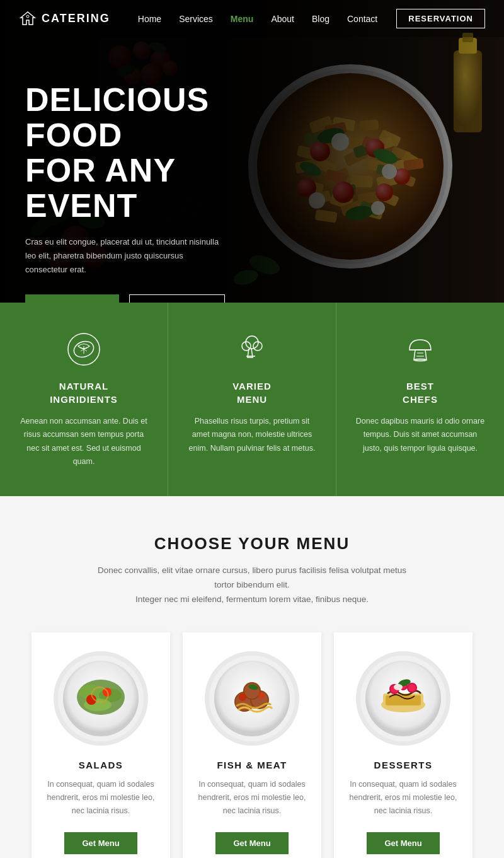 The image size is (504, 858). I want to click on brand-name: CATERING, so click(76, 19).